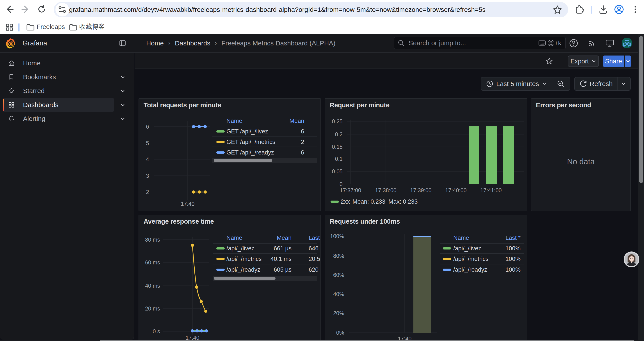 The width and height of the screenshot is (644, 341). What do you see at coordinates (350, 190) in the screenshot?
I see `svg-text: 17:37:00` at bounding box center [350, 190].